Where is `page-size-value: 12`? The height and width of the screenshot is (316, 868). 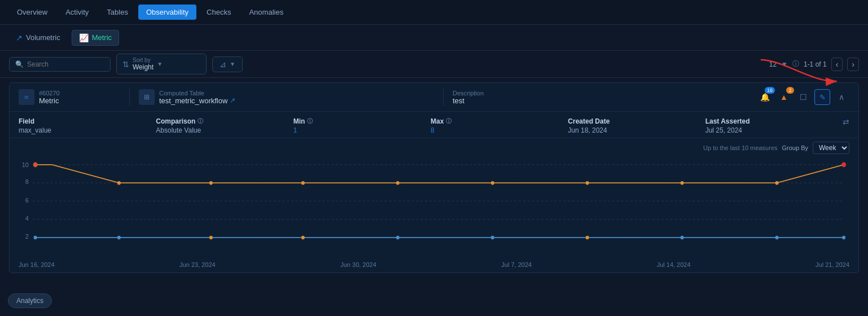 page-size-value: 12 is located at coordinates (773, 64).